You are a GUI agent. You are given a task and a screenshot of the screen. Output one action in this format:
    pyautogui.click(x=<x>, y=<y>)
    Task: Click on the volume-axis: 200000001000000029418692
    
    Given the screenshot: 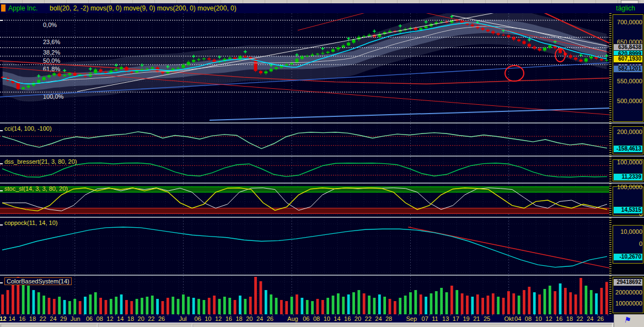 What is the action you would take?
    pyautogui.click(x=626, y=295)
    